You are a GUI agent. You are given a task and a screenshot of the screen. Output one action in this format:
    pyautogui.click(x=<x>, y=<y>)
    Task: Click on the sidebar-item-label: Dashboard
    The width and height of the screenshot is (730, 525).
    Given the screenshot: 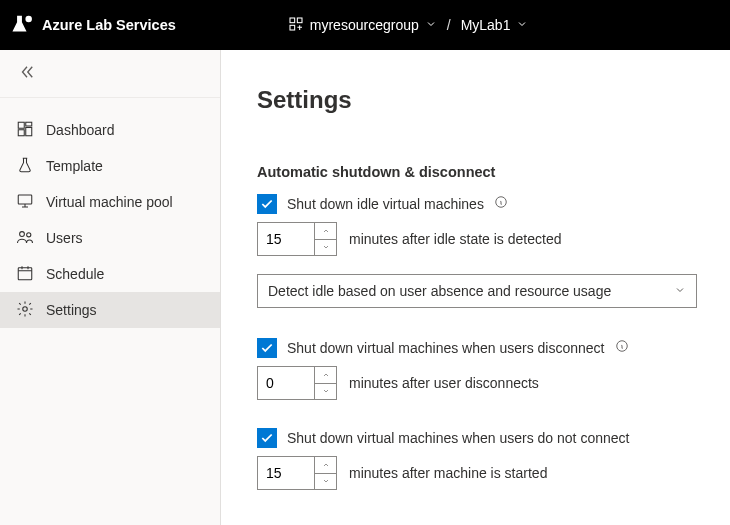 What is the action you would take?
    pyautogui.click(x=80, y=130)
    